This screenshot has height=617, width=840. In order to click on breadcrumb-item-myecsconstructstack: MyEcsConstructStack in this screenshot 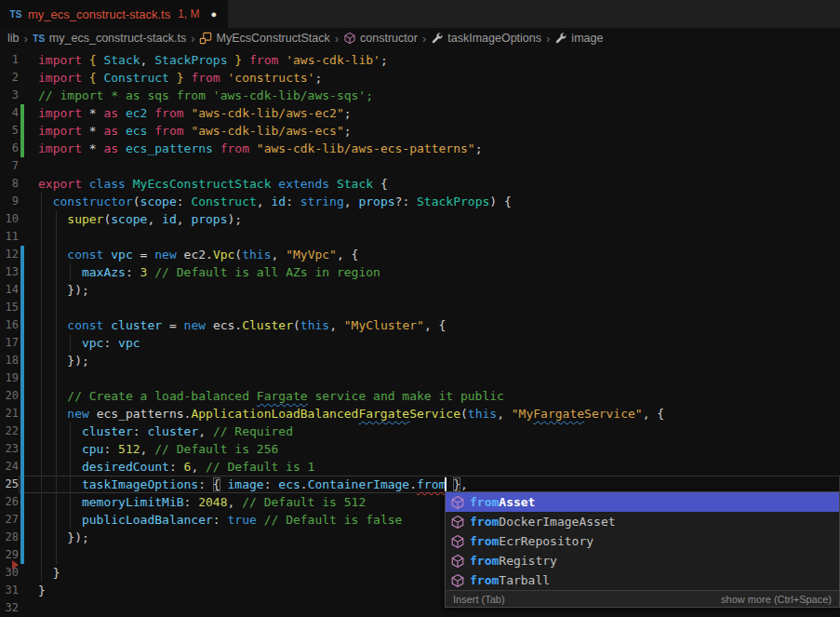, I will do `click(264, 38)`.